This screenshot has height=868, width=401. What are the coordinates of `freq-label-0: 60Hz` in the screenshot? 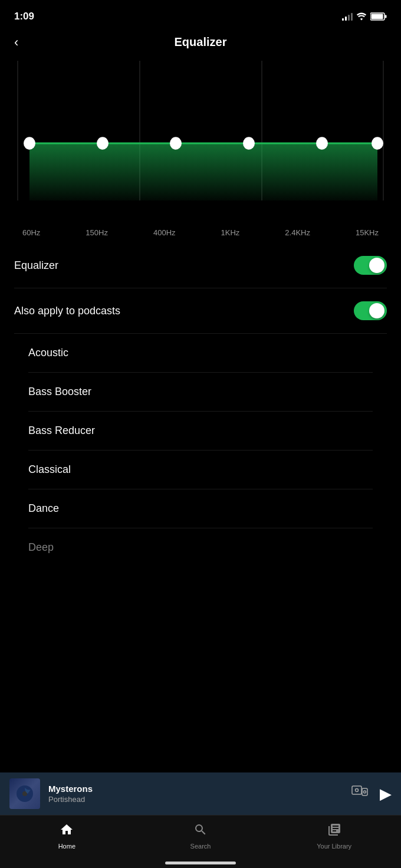 It's located at (31, 232).